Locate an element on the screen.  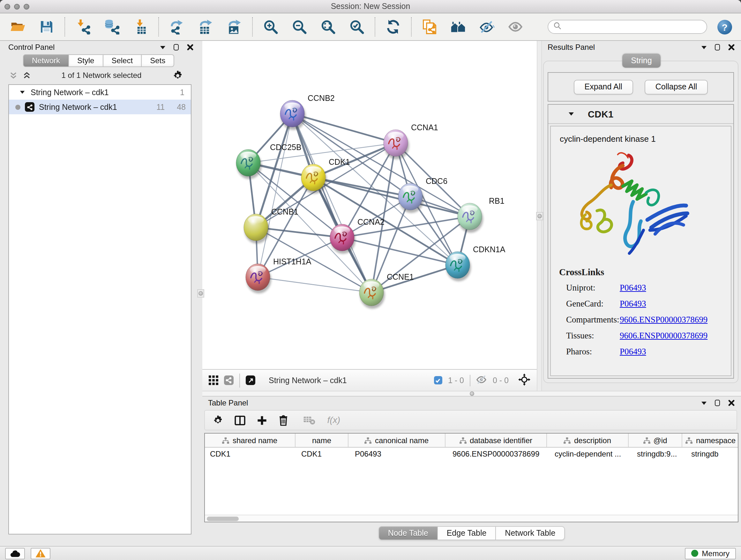
warning-status-button is located at coordinates (41, 553).